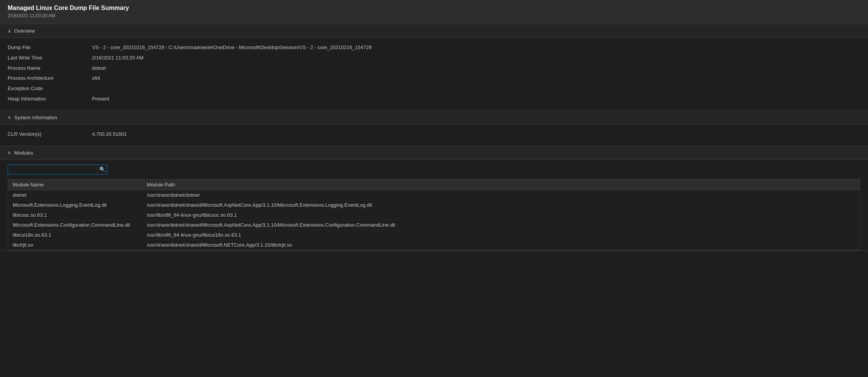  I want to click on page-header: Managed Linux Core Dump File Summary 2/1…, so click(434, 12).